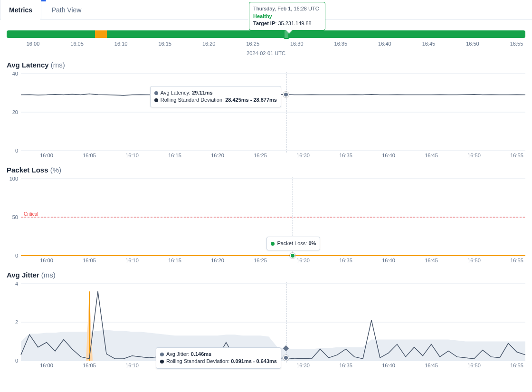 The image size is (532, 392). Describe the element at coordinates (429, 44) in the screenshot. I see `timeline-tick: 16:45` at that location.